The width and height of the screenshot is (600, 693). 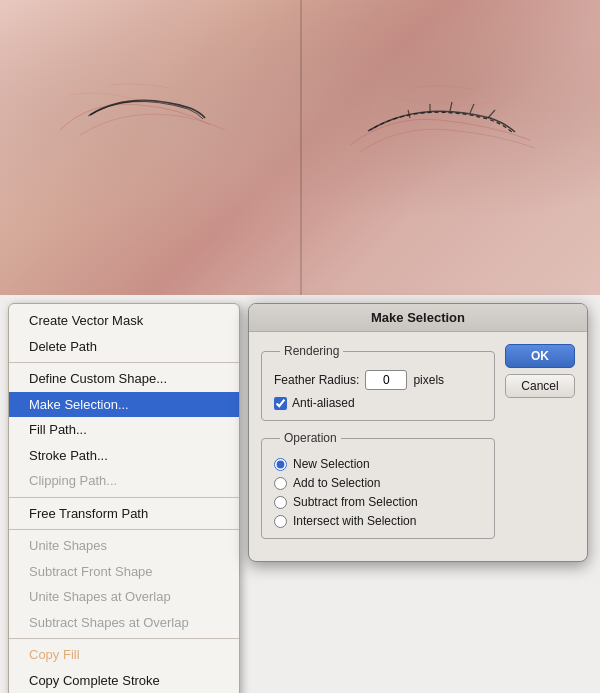 What do you see at coordinates (124, 481) in the screenshot?
I see `menu-item-clipping-path: Clipping Path...` at bounding box center [124, 481].